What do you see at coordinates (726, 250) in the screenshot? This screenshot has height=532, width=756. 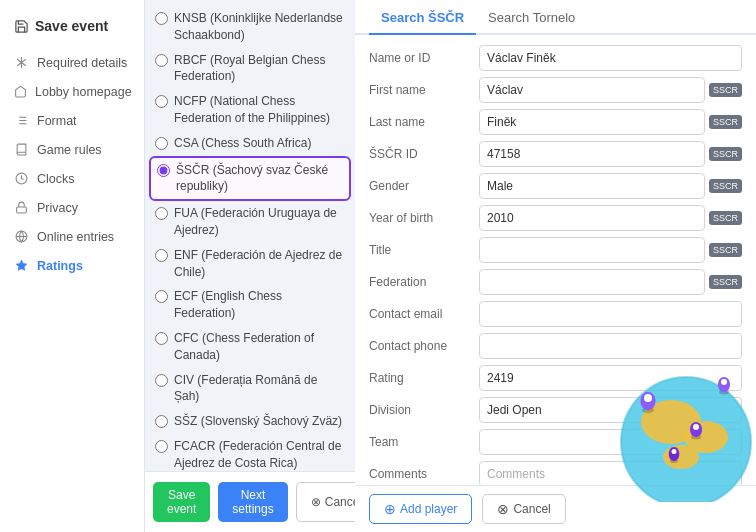 I see `sscr-badge-title: SSCR` at bounding box center [726, 250].